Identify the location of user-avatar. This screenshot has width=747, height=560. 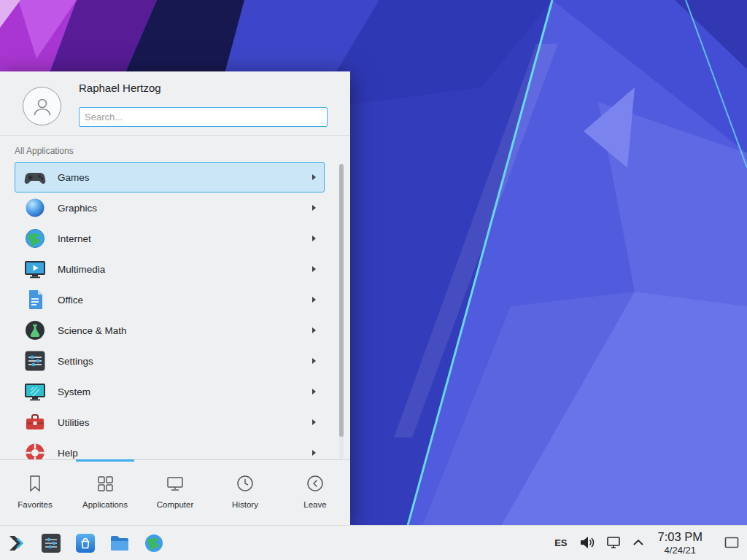
(42, 106).